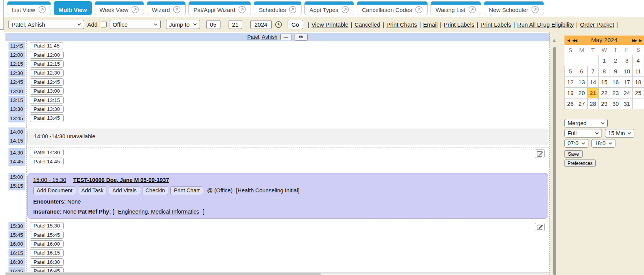 This screenshot has width=644, height=275. Describe the element at coordinates (47, 244) in the screenshot. I see `slot-button-patel-16-00: Patel 16:00` at that location.